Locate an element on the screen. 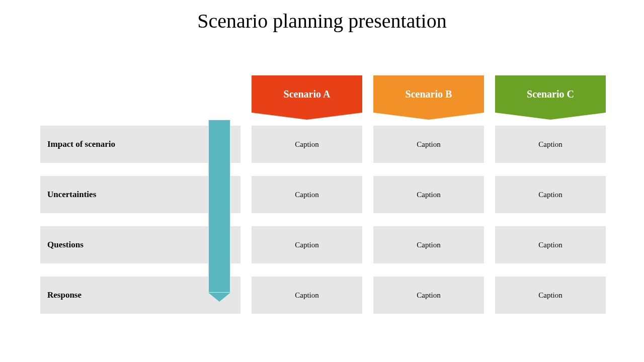 This screenshot has width=644, height=362. cell-response-c: Caption is located at coordinates (550, 295).